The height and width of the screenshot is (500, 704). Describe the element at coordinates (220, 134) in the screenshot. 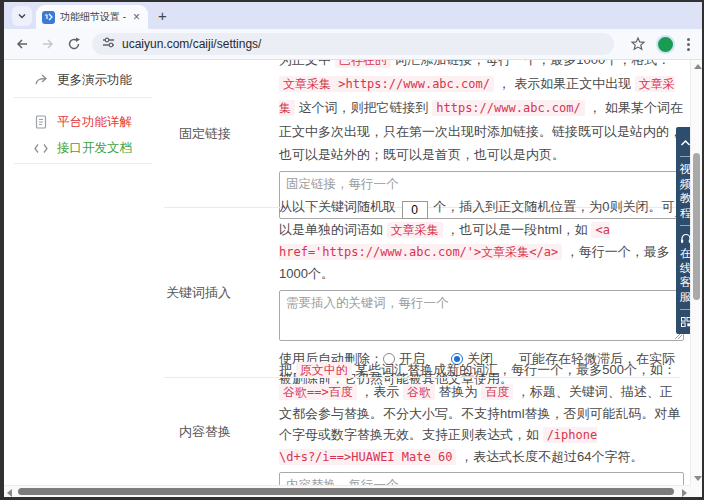

I see `section-label: 固定链接` at that location.